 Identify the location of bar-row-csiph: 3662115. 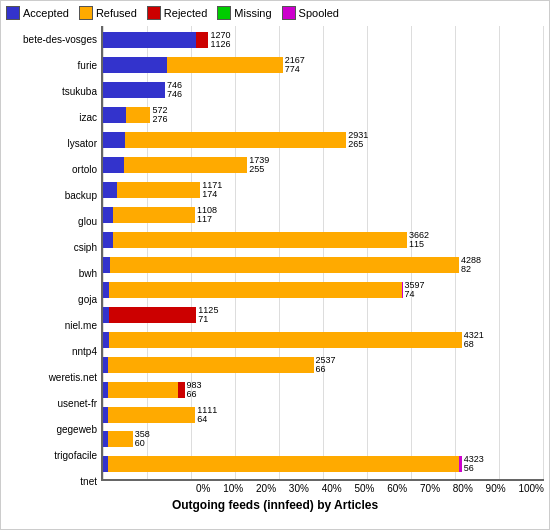
(324, 240).